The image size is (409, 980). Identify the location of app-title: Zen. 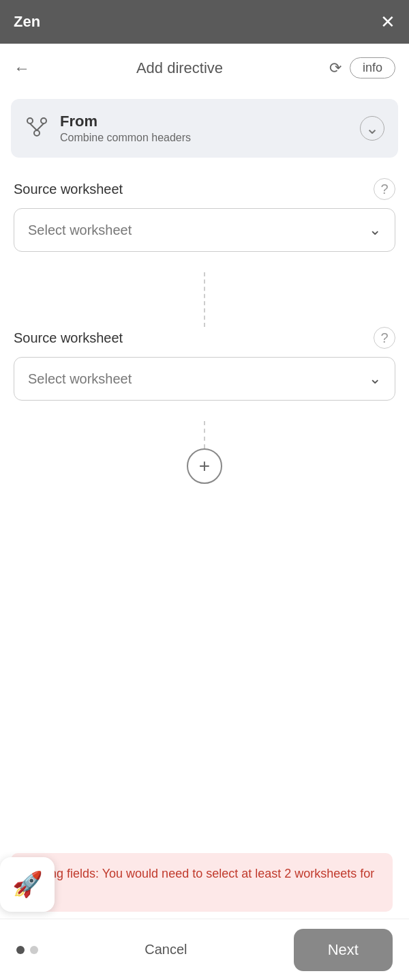
(27, 22).